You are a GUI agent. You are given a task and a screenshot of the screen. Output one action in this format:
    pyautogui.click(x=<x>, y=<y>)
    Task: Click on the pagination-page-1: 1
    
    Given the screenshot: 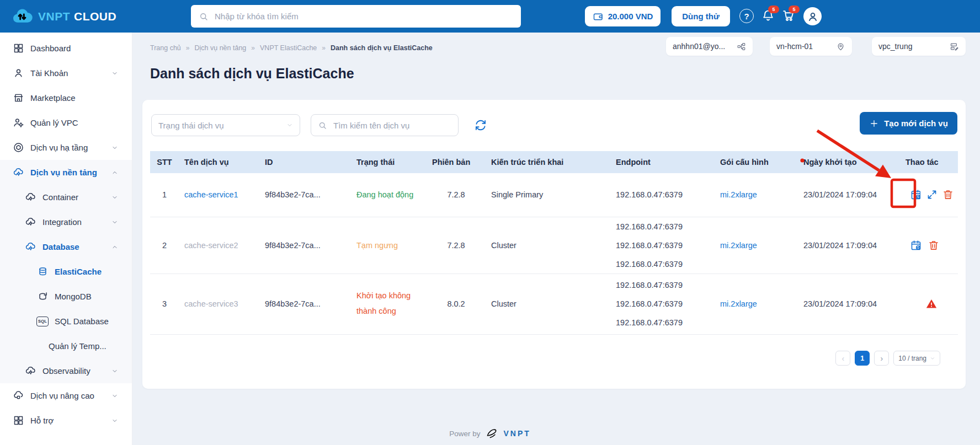 What is the action you would take?
    pyautogui.click(x=862, y=358)
    